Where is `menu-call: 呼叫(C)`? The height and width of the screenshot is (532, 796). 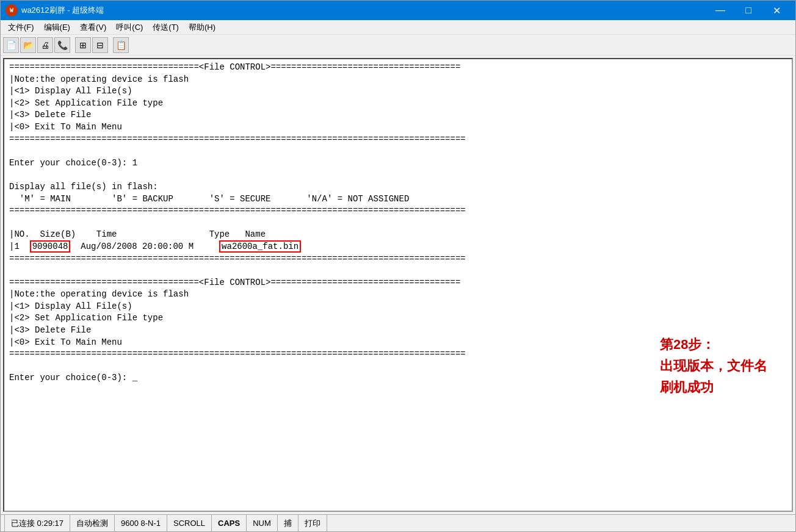
menu-call: 呼叫(C) is located at coordinates (129, 27).